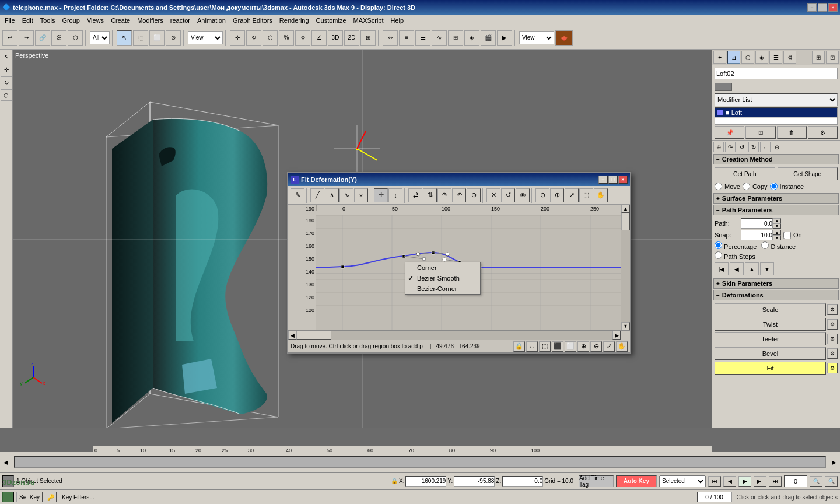 This screenshot has height=504, width=840. I want to click on teeter-icon: ⚙, so click(832, 339).